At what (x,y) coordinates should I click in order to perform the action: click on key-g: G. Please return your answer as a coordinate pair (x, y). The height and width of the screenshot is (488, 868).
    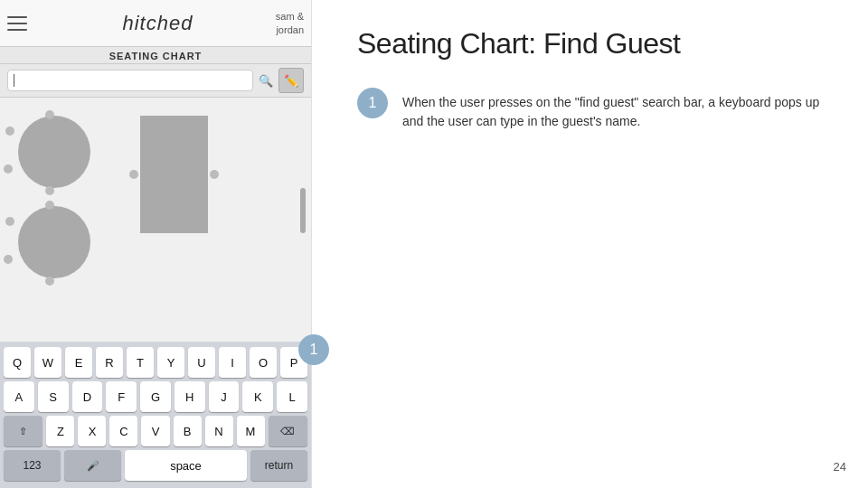
    Looking at the image, I should click on (156, 397).